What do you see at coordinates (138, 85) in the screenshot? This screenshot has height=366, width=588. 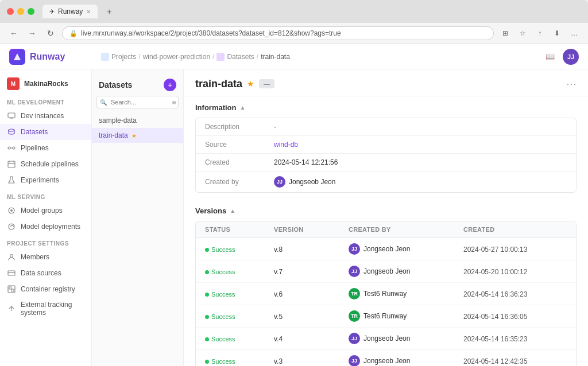 I see `datasets-panel-header: Datasets +` at bounding box center [138, 85].